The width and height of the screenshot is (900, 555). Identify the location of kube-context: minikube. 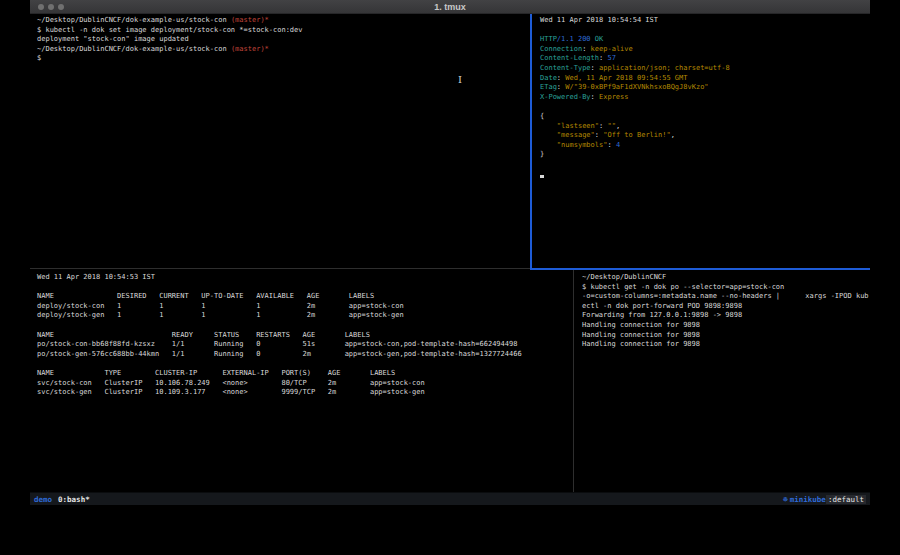
(808, 500).